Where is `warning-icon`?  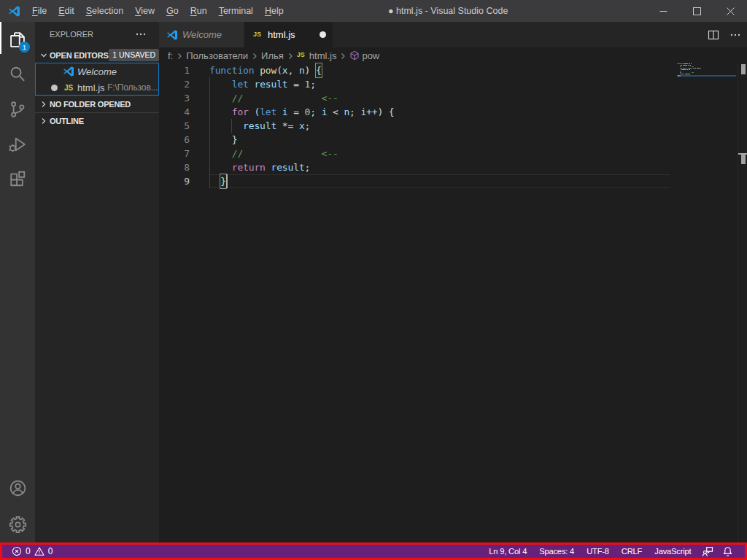
warning-icon is located at coordinates (39, 551).